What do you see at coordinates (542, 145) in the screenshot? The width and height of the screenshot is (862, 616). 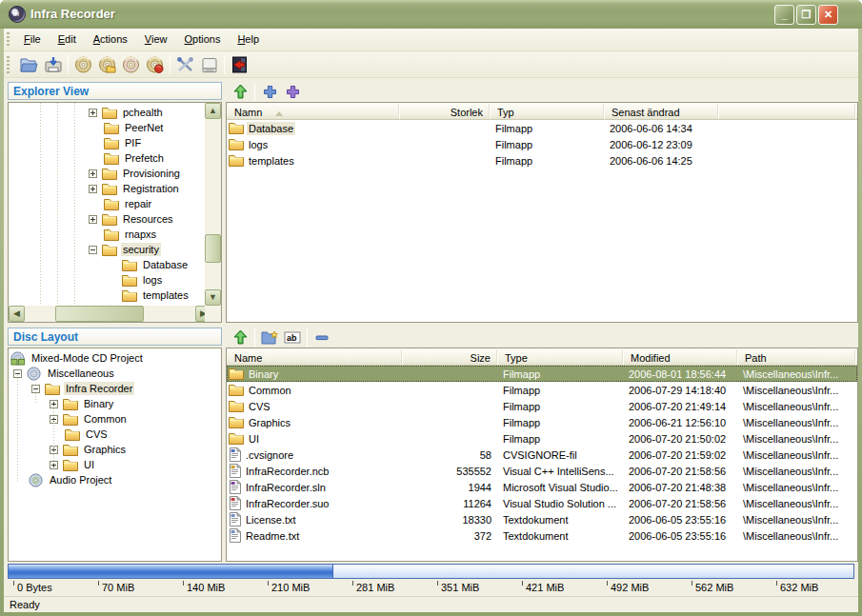 I see `file-row-logs: logsFilmapp2006-06-12 23:09` at bounding box center [542, 145].